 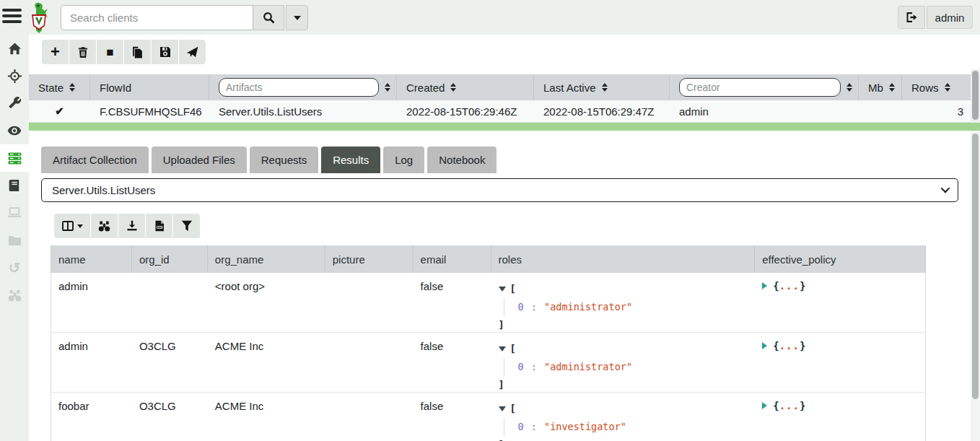 I want to click on tab-notebook: Notebook, so click(x=462, y=160).